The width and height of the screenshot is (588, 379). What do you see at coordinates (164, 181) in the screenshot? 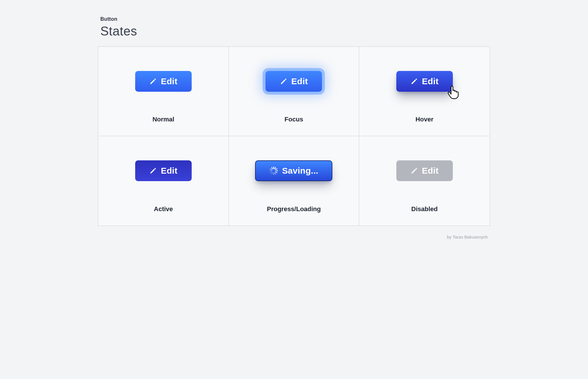
I see `state-cell-active: Edit Active` at bounding box center [164, 181].